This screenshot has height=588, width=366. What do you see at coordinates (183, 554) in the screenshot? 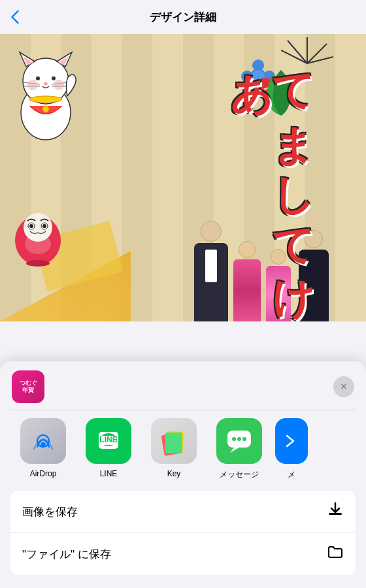
I see `save-file-button: "ファイル" に保存` at bounding box center [183, 554].